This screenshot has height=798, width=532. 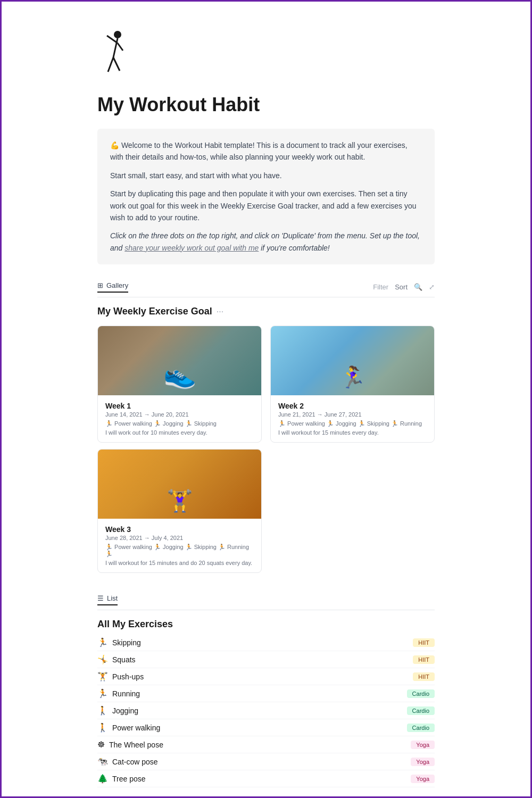 I want to click on card-2-tags: 🏃 Power walking 🏃 Jogging 🏃 Skipping 🏃 R…, so click(x=352, y=423).